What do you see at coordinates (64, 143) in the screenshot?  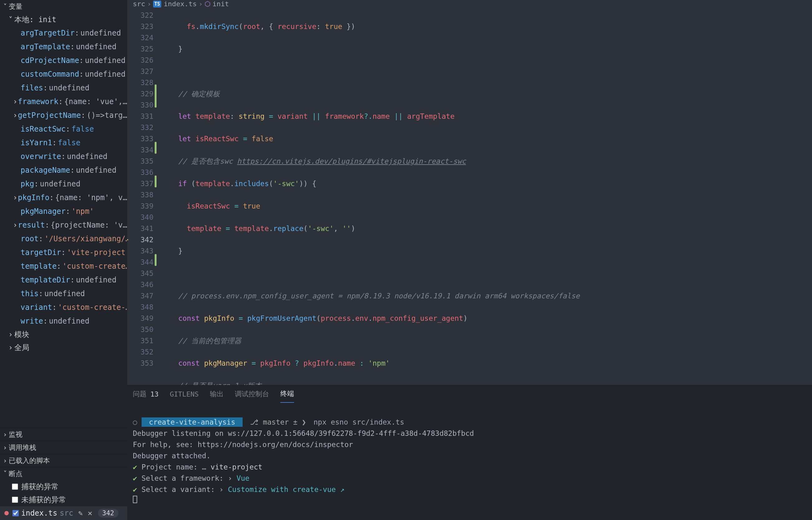 I see `variable-isYarn1: isYarn1: false` at bounding box center [64, 143].